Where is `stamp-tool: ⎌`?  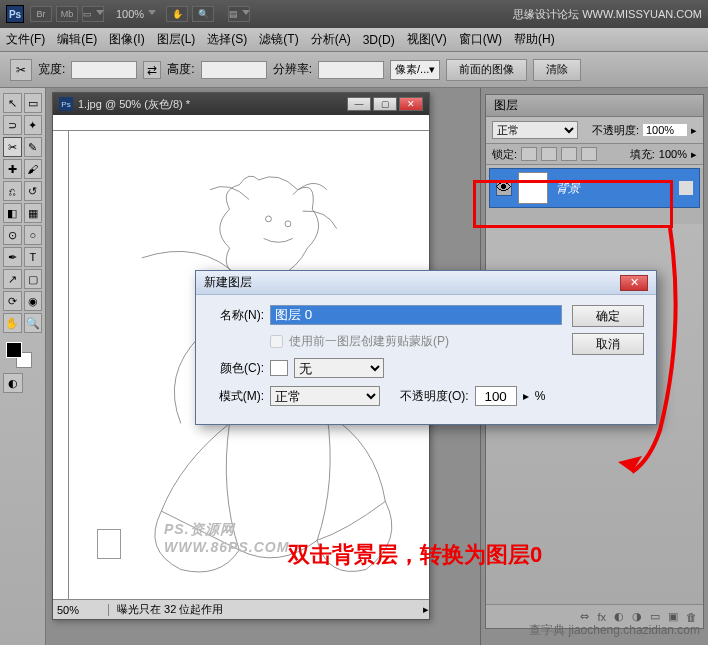 stamp-tool: ⎌ is located at coordinates (12, 191).